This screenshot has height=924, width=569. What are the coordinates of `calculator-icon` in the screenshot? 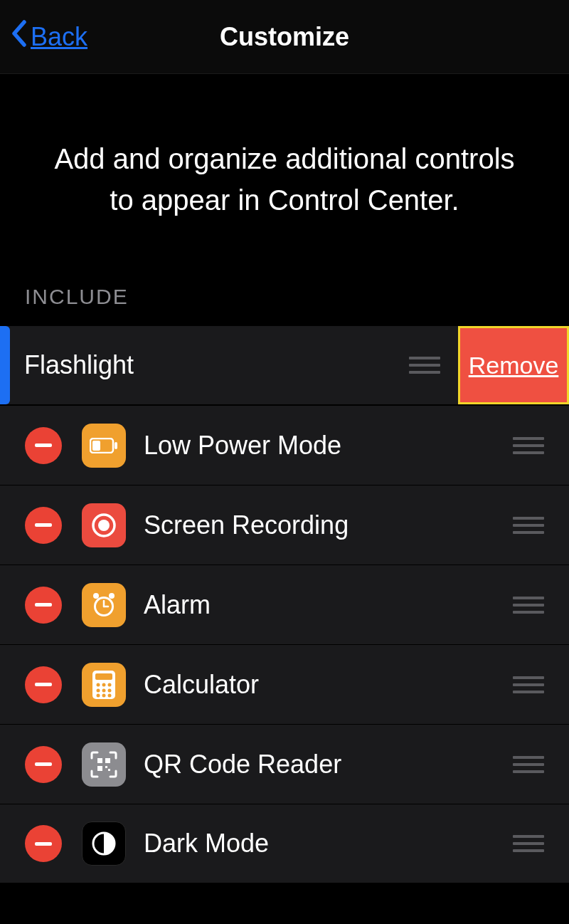 It's located at (104, 685).